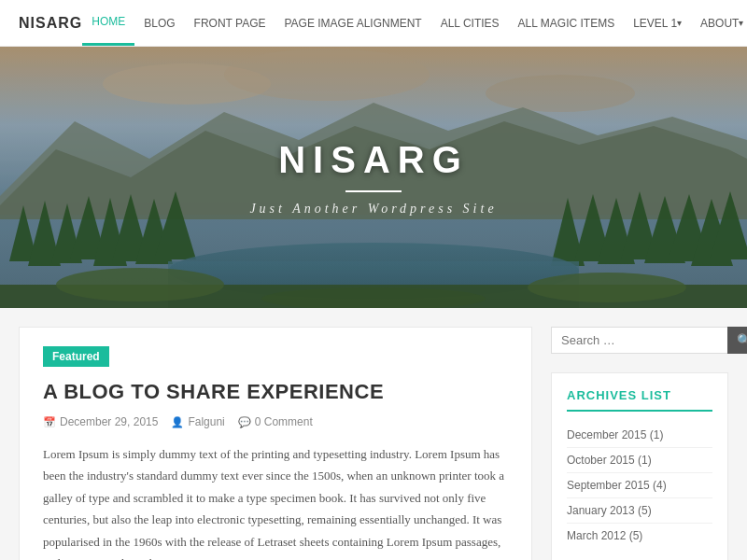 This screenshot has width=747, height=560. Describe the element at coordinates (245, 422) in the screenshot. I see `comment-icon: 💬` at that location.